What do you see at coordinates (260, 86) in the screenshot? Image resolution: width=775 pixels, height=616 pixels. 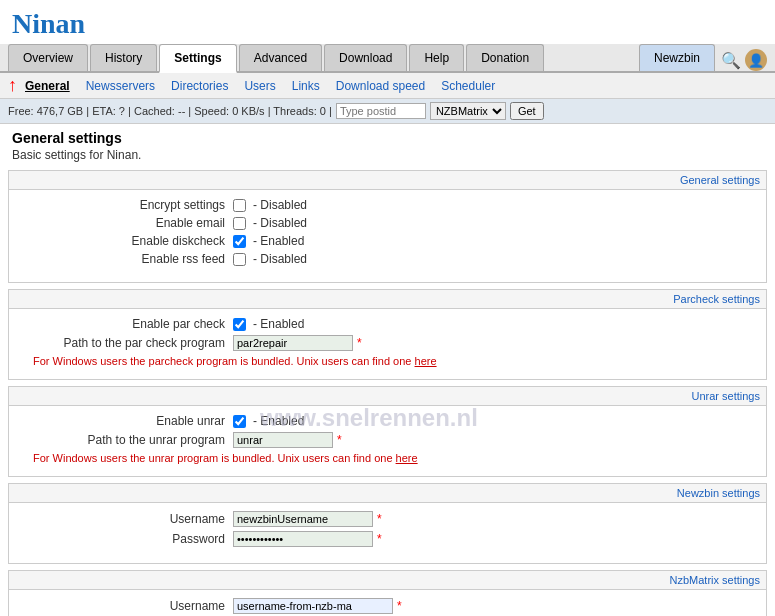 I see `subtab-users: Users` at bounding box center [260, 86].